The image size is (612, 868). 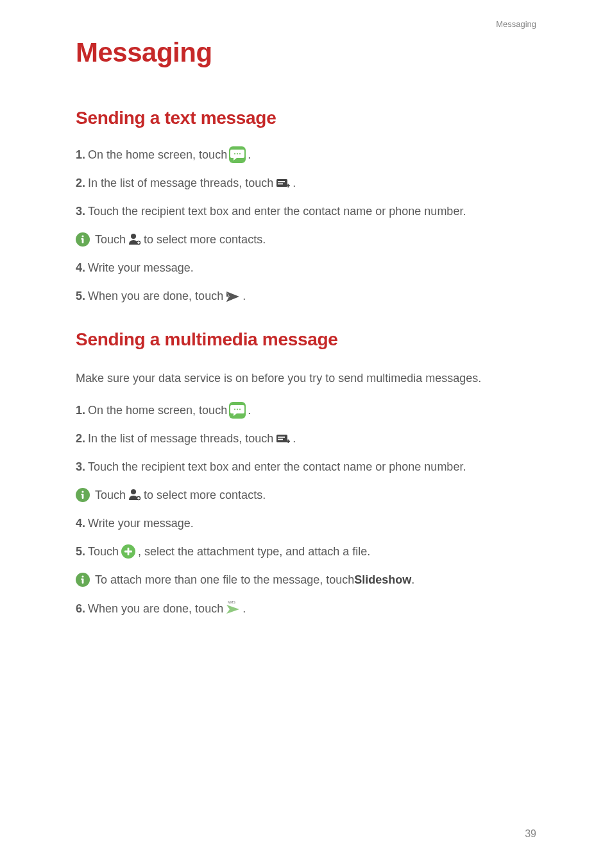 What do you see at coordinates (128, 551) in the screenshot?
I see `plus-icon` at bounding box center [128, 551].